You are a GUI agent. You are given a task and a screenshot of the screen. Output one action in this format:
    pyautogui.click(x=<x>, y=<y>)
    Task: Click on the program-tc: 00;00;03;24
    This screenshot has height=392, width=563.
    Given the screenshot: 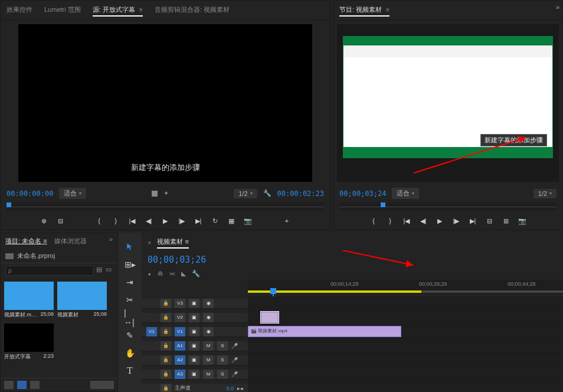 What is the action you would take?
    pyautogui.click(x=362, y=194)
    